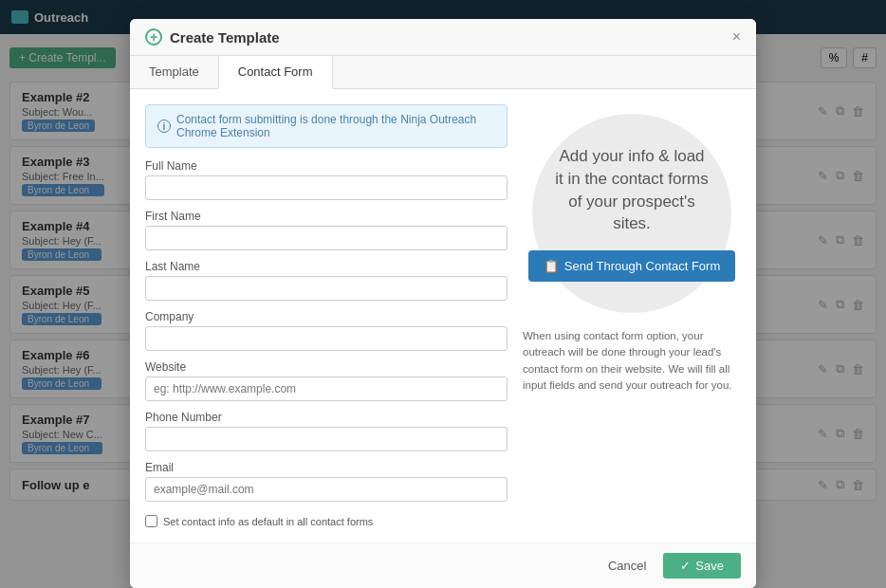 The image size is (886, 588). Describe the element at coordinates (632, 266) in the screenshot. I see `send-through-contact-form-button: 📋 Send Through Contact Form` at that location.